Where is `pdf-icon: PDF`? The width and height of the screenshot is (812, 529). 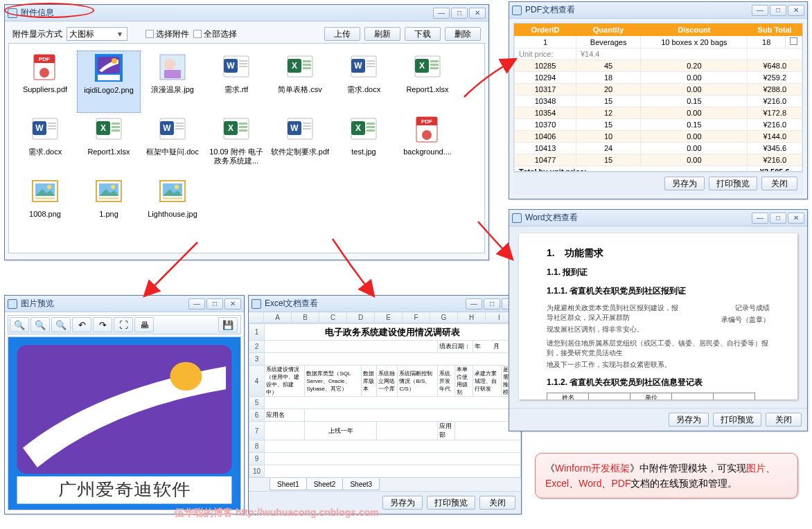 pdf-icon: PDF is located at coordinates (427, 129).